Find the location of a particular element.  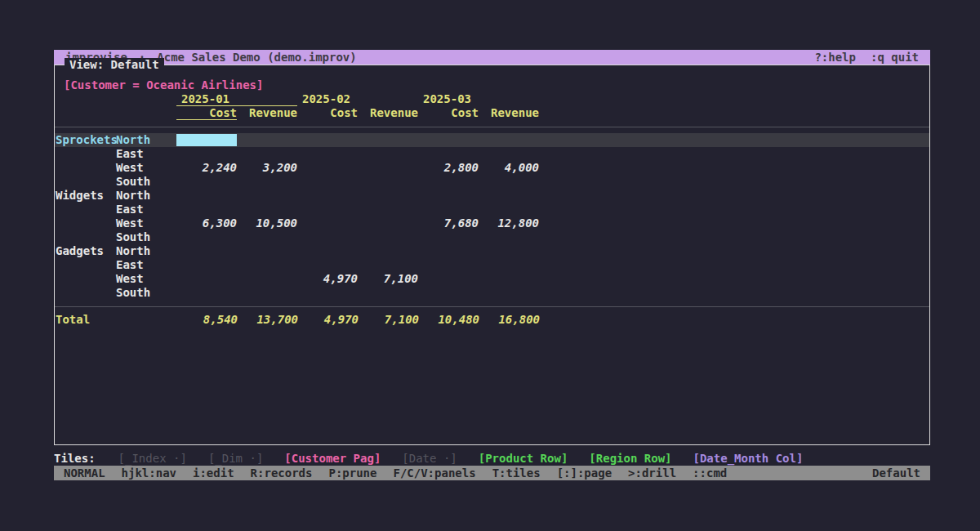

cell-product: Widgets is located at coordinates (85, 196).